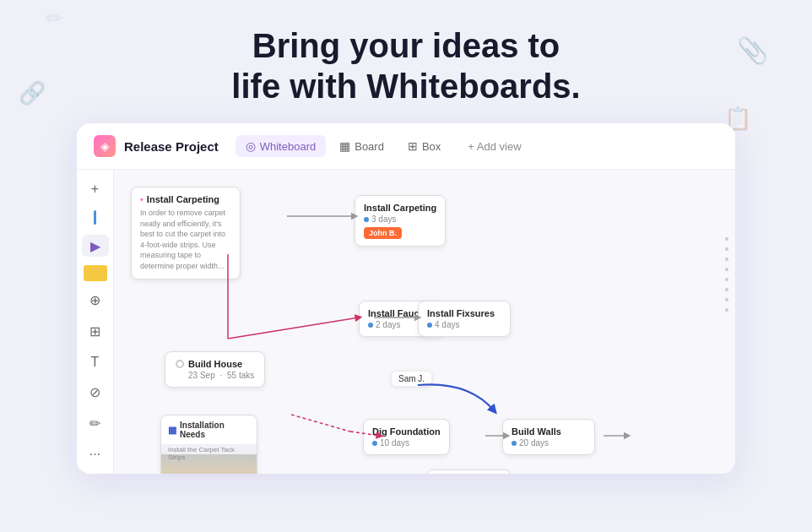  I want to click on dig-foundation-node: Dig Foundation 10 days, so click(407, 437).